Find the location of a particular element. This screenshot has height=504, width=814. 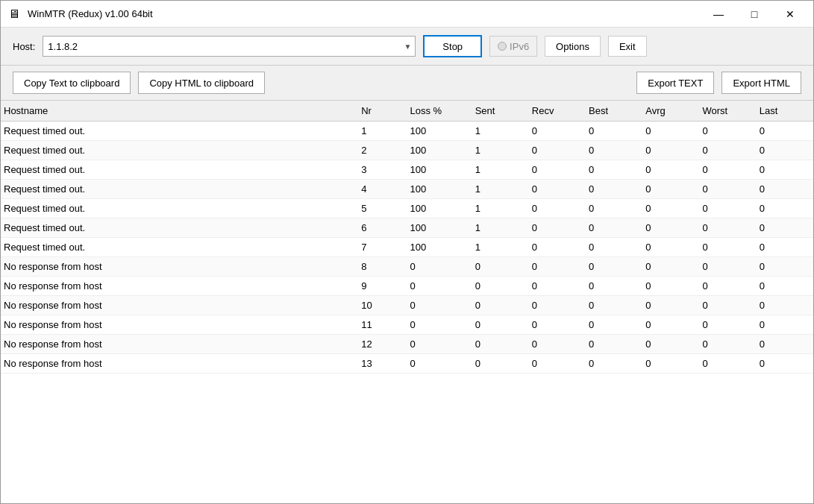

cell-row1-col4: 0 is located at coordinates (557, 151).